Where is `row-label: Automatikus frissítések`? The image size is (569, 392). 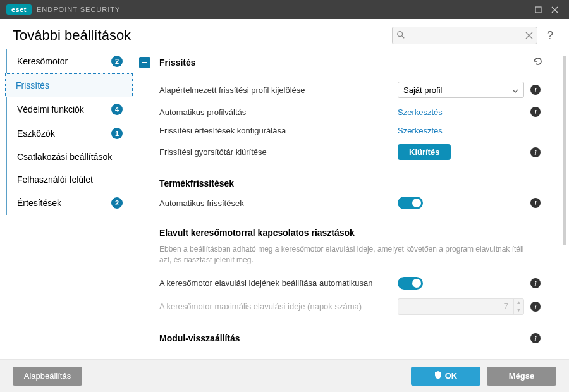 row-label: Automatikus frissítések is located at coordinates (278, 204).